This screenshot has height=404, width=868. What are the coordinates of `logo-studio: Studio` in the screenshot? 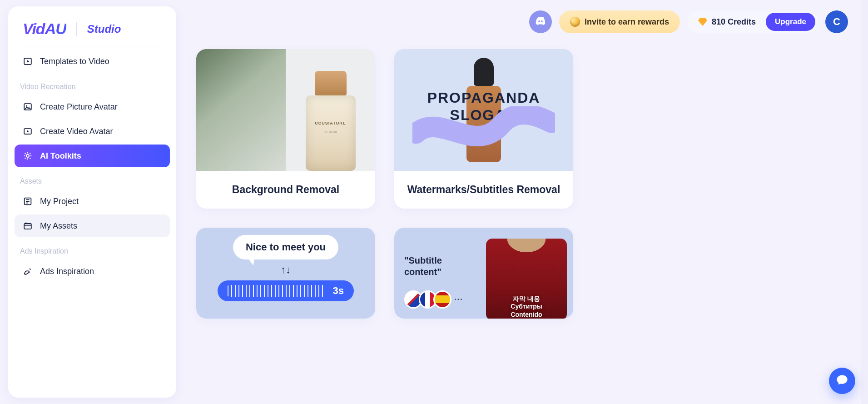 It's located at (104, 29).